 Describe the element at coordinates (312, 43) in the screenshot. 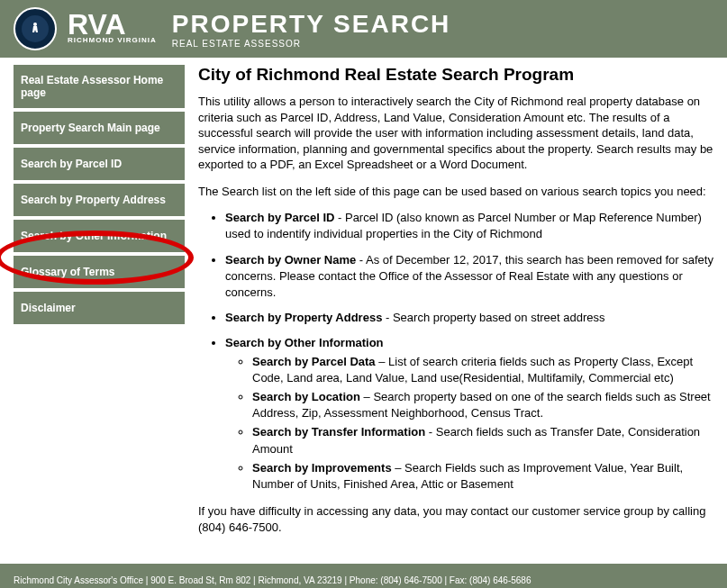

I see `header-subtitle: REAL ESTATE ASSESSOR` at that location.